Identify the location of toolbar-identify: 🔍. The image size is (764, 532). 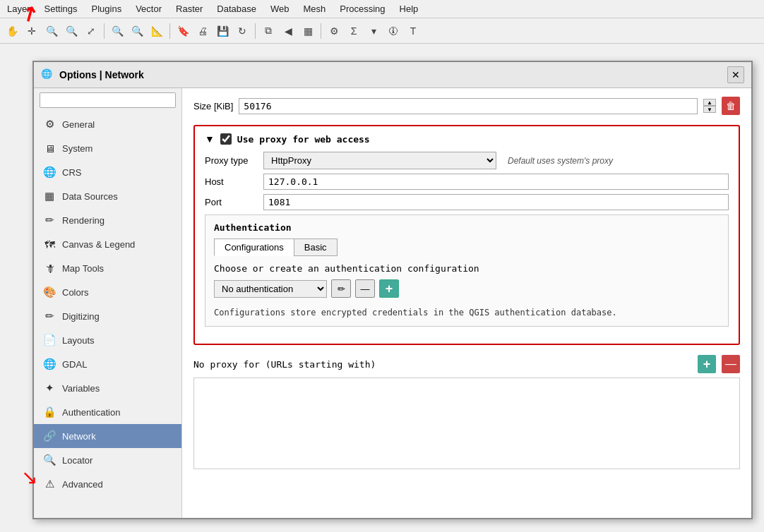
(137, 31).